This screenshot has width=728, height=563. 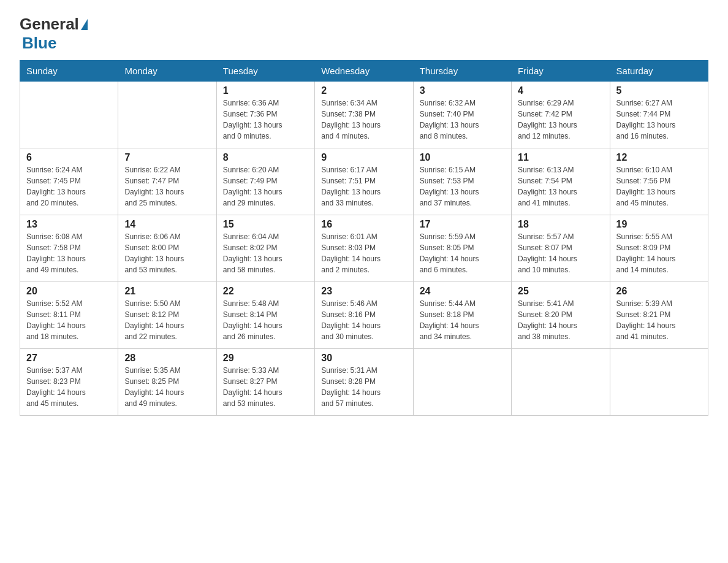 I want to click on day-info: Sunrise: 6:20 AMSunset: 7:49 PMDaylight:…, so click(x=266, y=186).